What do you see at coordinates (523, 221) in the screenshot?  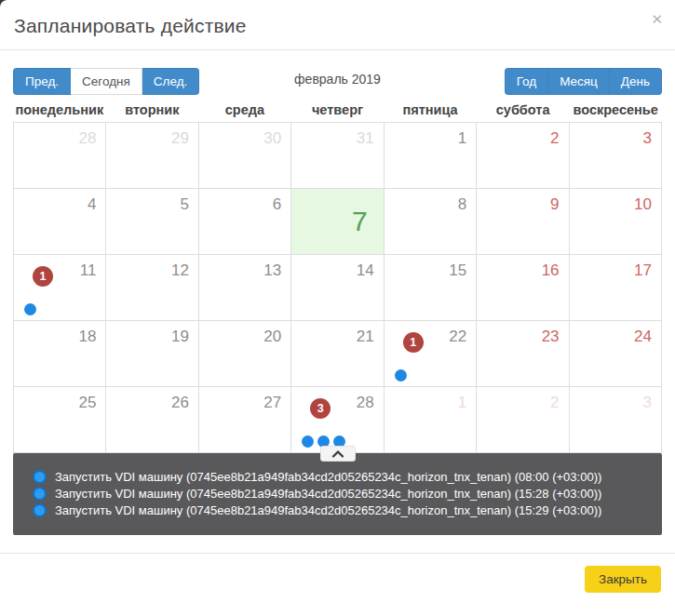 I see `day-cell: 9` at bounding box center [523, 221].